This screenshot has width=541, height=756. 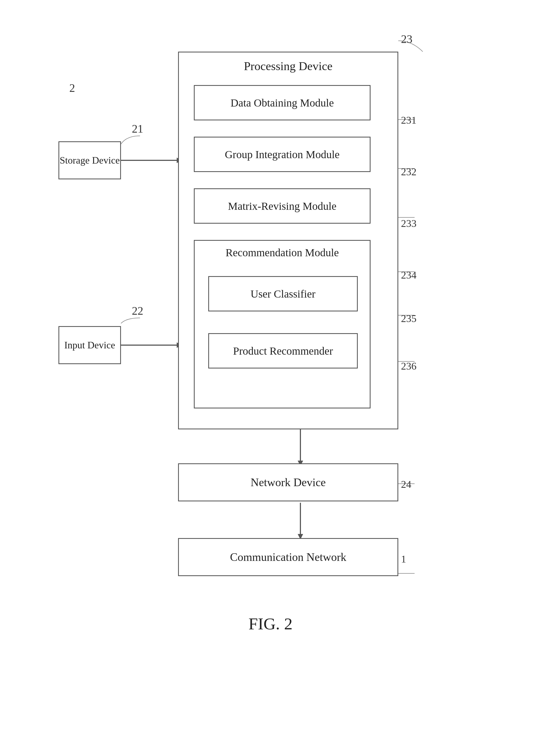 I want to click on communication-network-label: Communication Network, so click(x=288, y=557).